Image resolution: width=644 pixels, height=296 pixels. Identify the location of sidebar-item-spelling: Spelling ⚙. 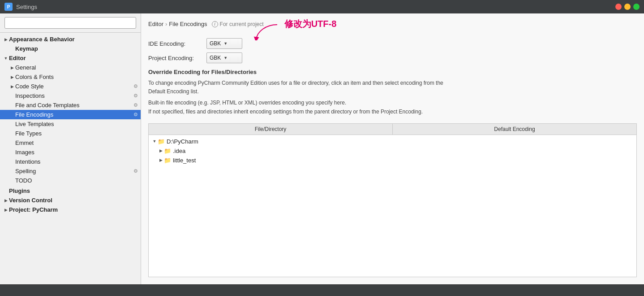
(70, 171).